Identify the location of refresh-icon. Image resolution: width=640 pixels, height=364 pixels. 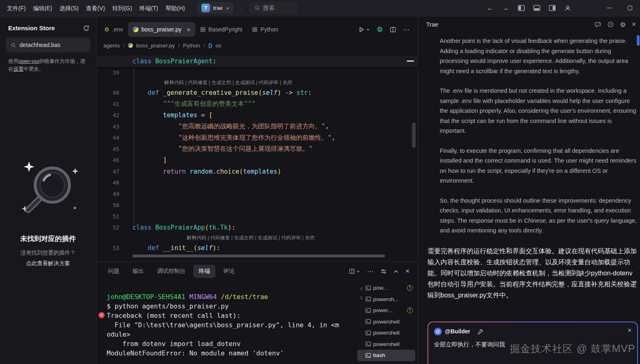
(86, 28).